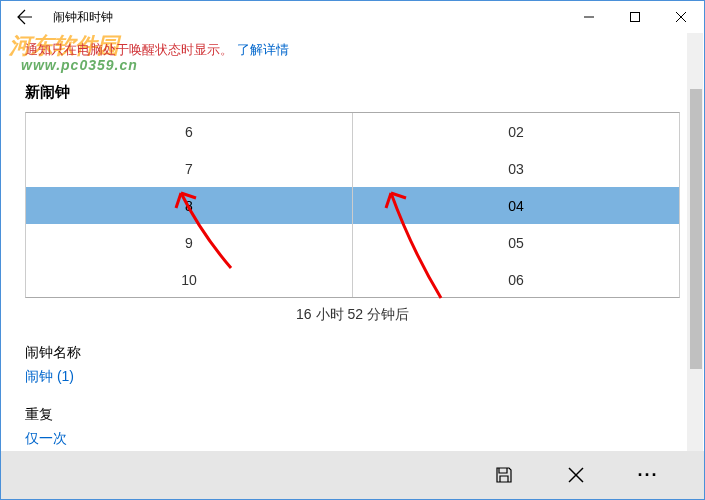  Describe the element at coordinates (25, 17) in the screenshot. I see `back-arrow-icon` at that location.